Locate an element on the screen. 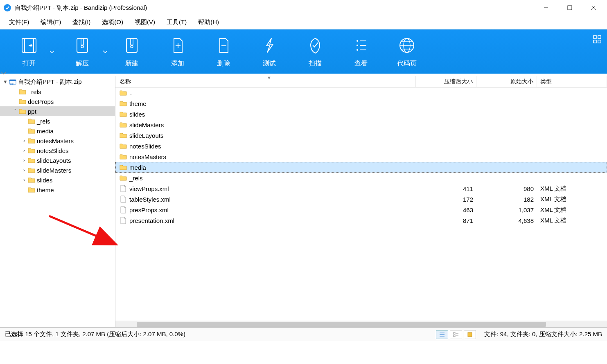 The width and height of the screenshot is (607, 364). tree-item: ›notesMasters is located at coordinates (57, 141).